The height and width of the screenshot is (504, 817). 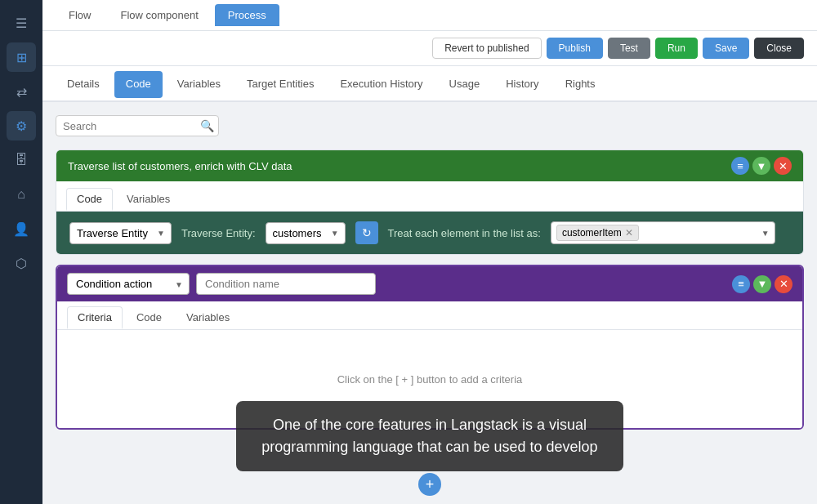 I want to click on add-criteria-hint: Click on the [ + ] button to add a crite…, so click(x=430, y=379).